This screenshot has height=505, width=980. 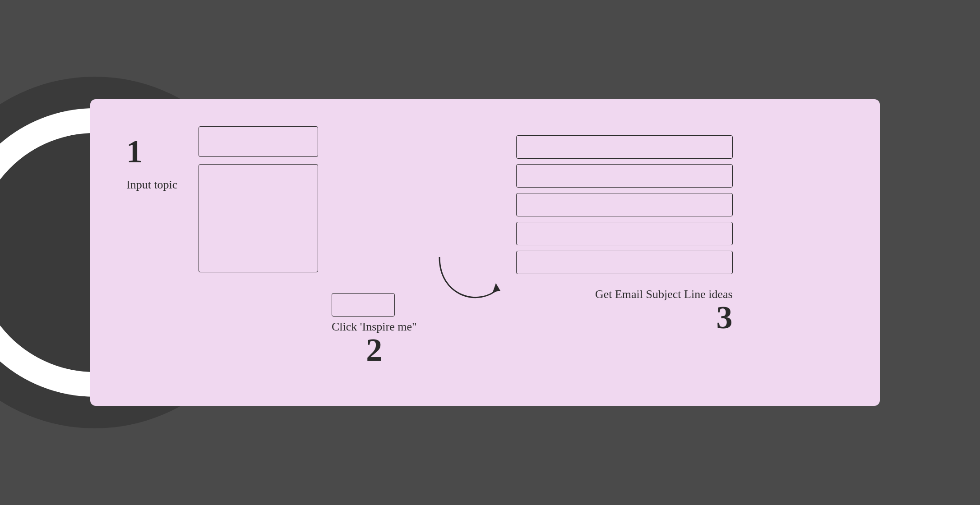 I want to click on step1-section: 1 Input topic, so click(x=222, y=199).